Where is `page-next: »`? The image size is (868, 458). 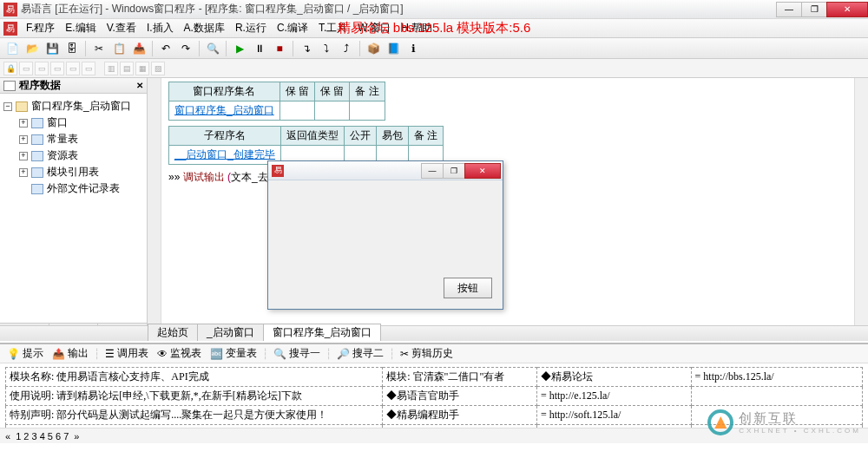
page-next: » is located at coordinates (76, 436).